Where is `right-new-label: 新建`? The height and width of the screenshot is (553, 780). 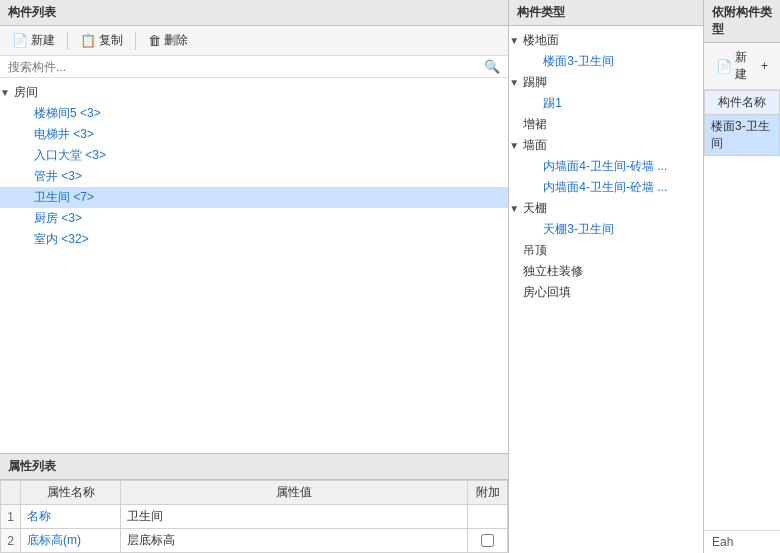 right-new-label: 新建 is located at coordinates (741, 66).